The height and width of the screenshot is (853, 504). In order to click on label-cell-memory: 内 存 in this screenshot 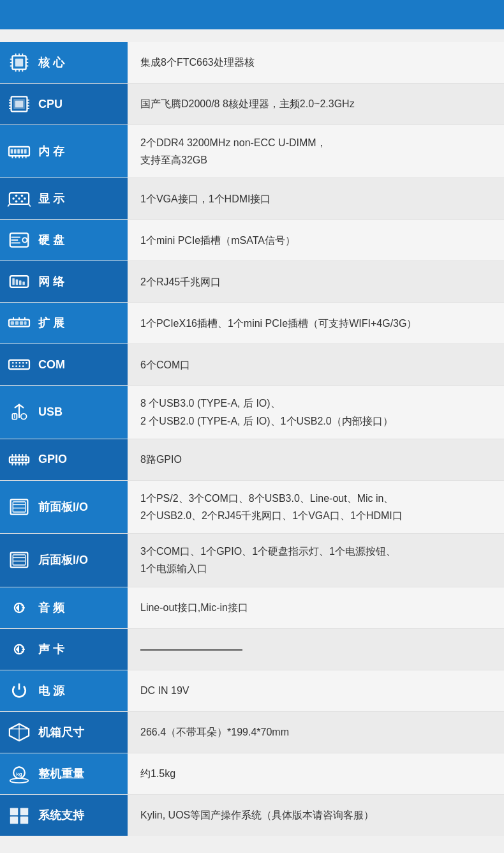, I will do `click(64, 152)`.